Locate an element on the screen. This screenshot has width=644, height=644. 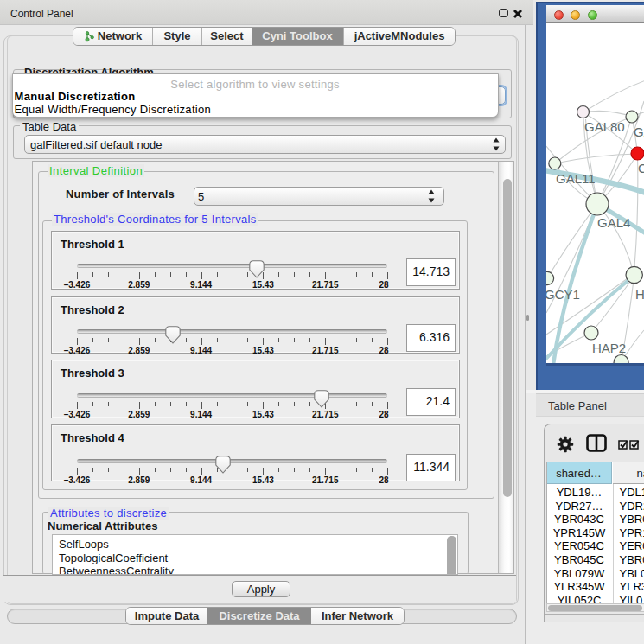
svg-text: GA is located at coordinates (639, 131).